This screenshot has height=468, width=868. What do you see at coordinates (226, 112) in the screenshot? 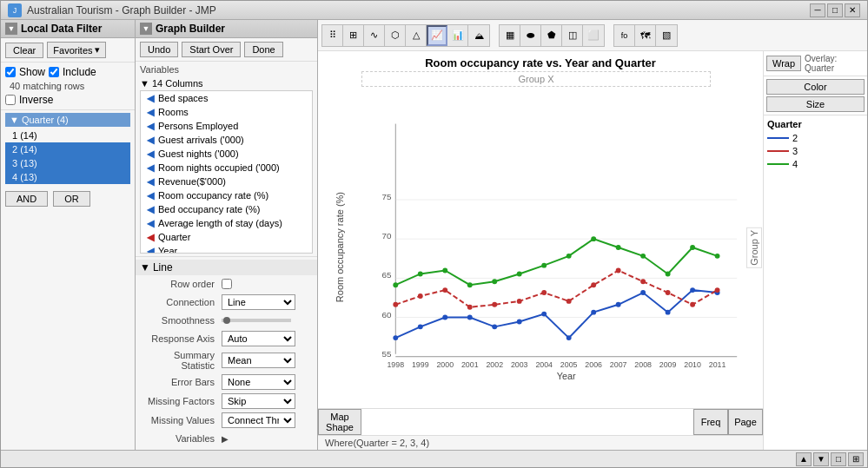
I see `col-rooms: ◀Rooms` at bounding box center [226, 112].